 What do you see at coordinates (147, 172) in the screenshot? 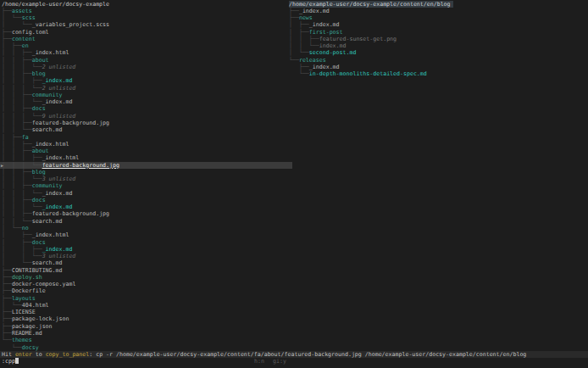
I see `tree-row: │ │ ├──blog` at bounding box center [147, 172].